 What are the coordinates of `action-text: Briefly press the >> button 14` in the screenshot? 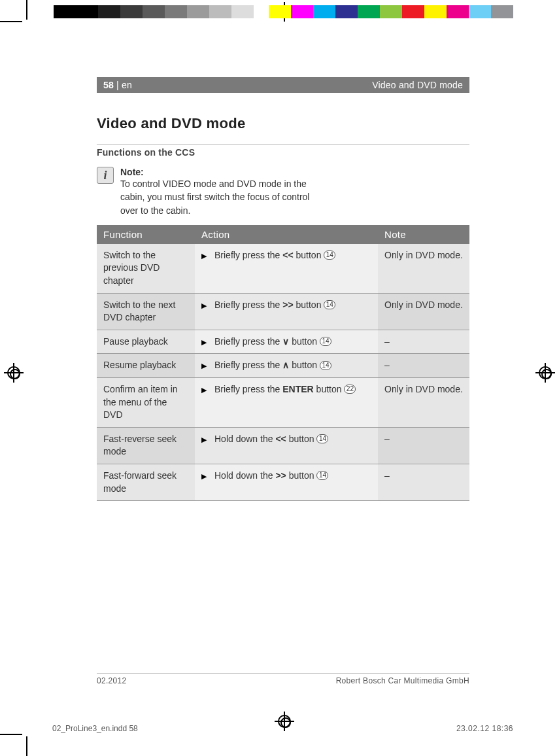 It's located at (275, 305).